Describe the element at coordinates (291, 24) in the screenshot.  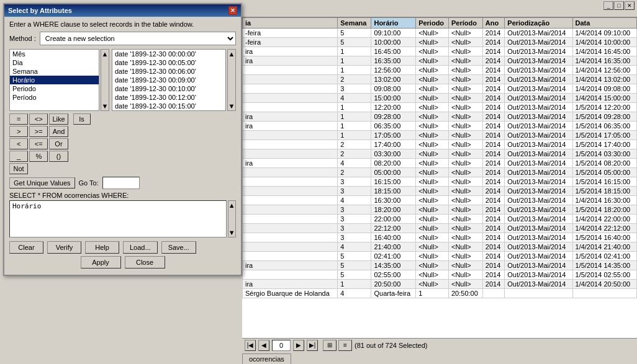
I see `col-header-ia: ia` at that location.